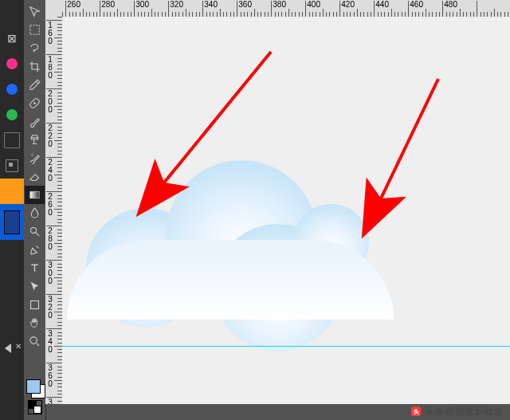 This screenshot has width=510, height=420. I want to click on ruler-v-label: 360, so click(50, 376).